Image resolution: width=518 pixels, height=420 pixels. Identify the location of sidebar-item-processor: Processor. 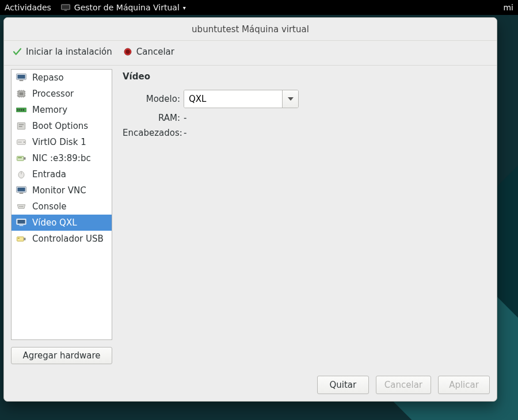
(62, 94).